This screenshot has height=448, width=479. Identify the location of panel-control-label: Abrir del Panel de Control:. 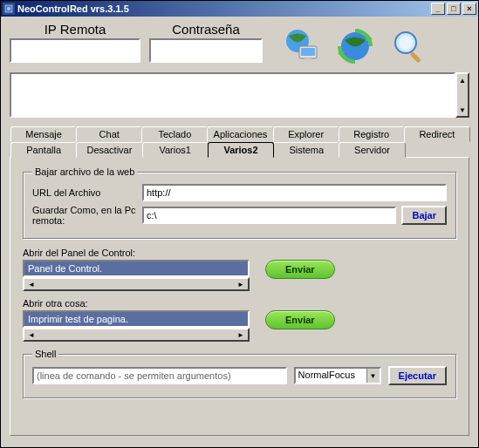
(239, 253).